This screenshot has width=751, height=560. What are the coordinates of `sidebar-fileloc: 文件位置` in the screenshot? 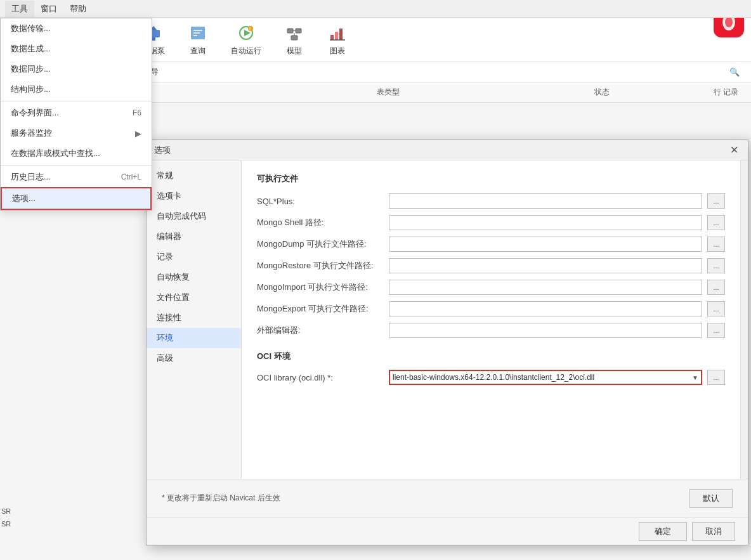 It's located at (194, 297).